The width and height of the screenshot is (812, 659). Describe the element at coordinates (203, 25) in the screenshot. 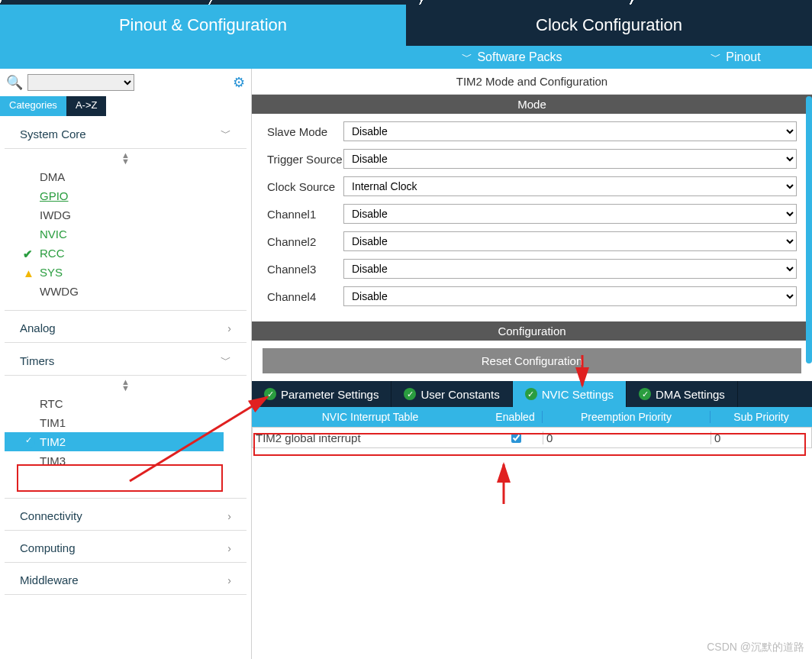

I see `tab-pinout-config: Pinout & Configuration` at that location.